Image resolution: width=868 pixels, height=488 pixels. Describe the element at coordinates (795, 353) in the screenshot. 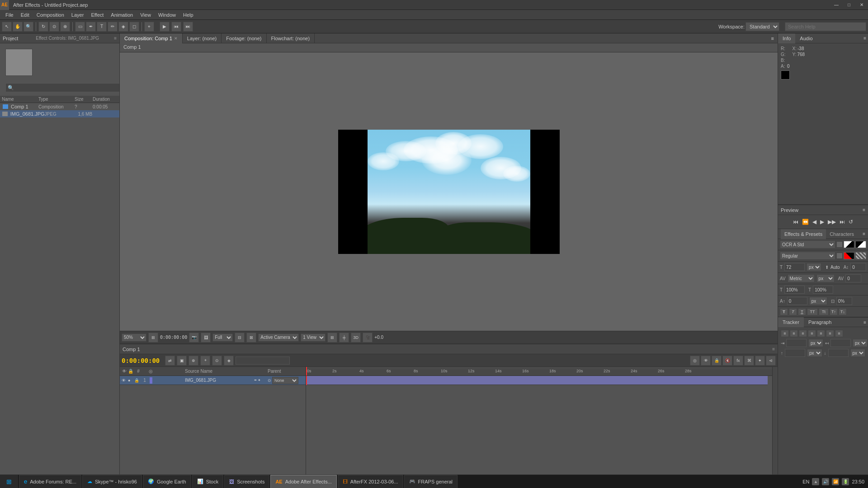

I see `space-before-input` at that location.